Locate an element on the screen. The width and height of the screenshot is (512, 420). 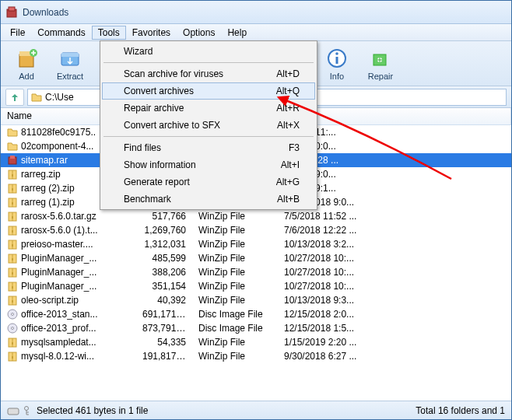
key-icon is located at coordinates (28, 411).